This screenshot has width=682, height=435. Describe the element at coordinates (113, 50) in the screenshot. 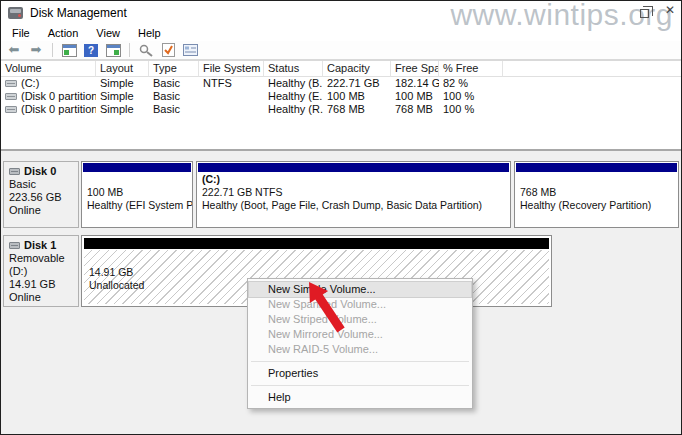

I see `action-pane-icon` at that location.